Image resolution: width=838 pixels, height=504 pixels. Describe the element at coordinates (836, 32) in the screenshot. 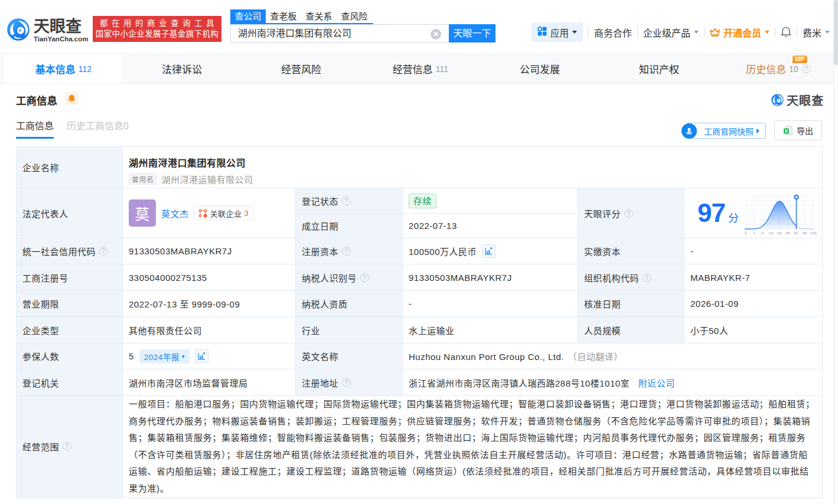

I see `scrollbar-thumb` at that location.